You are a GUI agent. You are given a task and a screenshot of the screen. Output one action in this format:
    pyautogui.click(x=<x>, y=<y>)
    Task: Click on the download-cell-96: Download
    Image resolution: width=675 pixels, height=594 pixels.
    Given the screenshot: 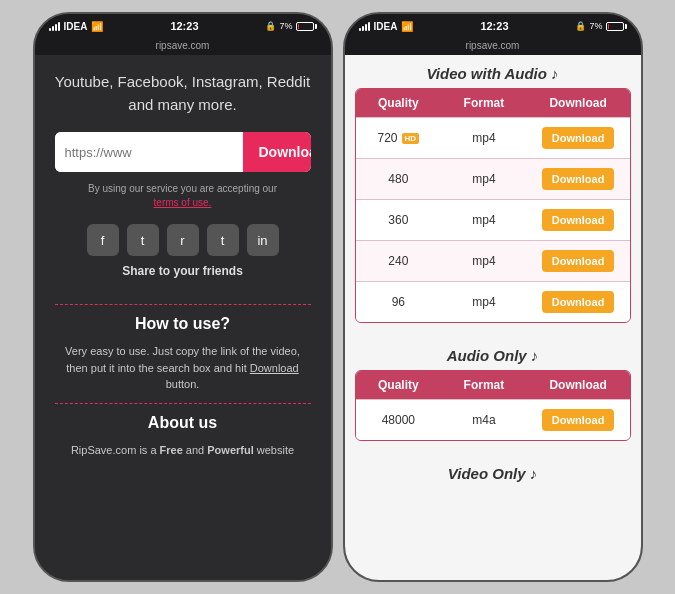 What is the action you would take?
    pyautogui.click(x=578, y=302)
    